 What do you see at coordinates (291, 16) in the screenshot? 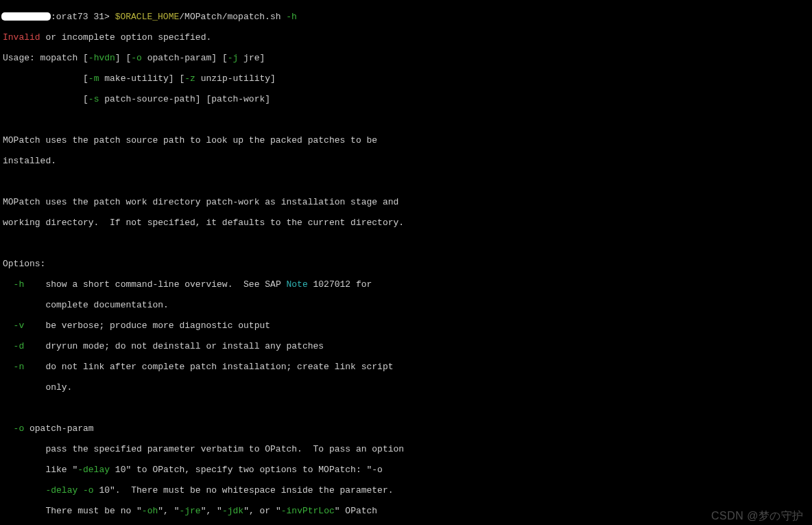
I see `flag-h: -h` at bounding box center [291, 16].